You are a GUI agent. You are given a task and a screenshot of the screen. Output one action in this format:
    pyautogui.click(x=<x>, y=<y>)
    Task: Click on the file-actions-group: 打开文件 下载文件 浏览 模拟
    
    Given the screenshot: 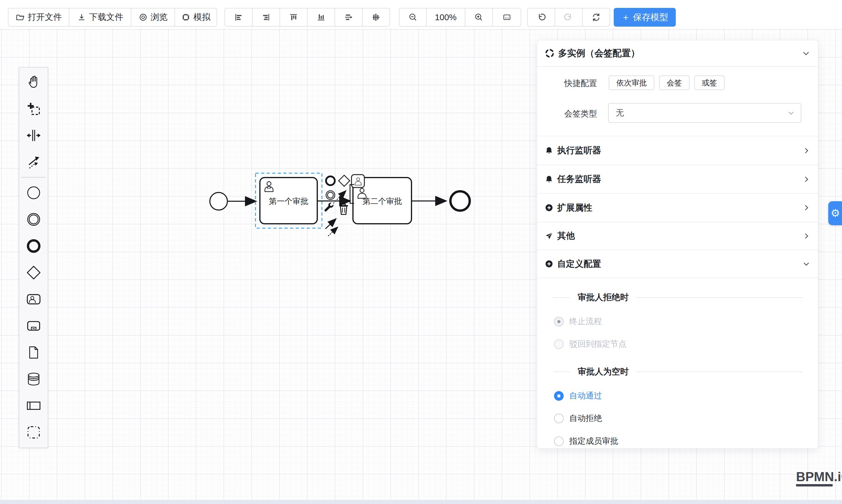 What is the action you would take?
    pyautogui.click(x=112, y=17)
    